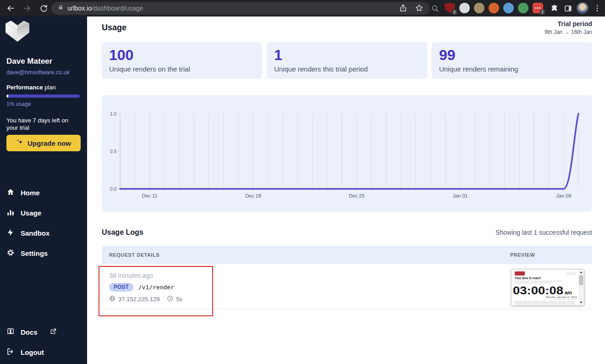 The width and height of the screenshot is (605, 364). I want to click on plan-label: Performance plan, so click(31, 87).